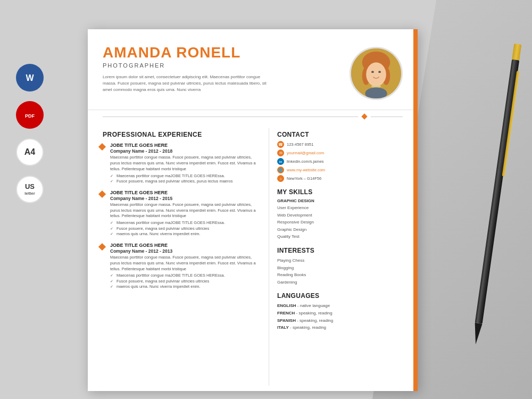 This screenshot has width=532, height=399. I want to click on a4-label: A4, so click(30, 152).